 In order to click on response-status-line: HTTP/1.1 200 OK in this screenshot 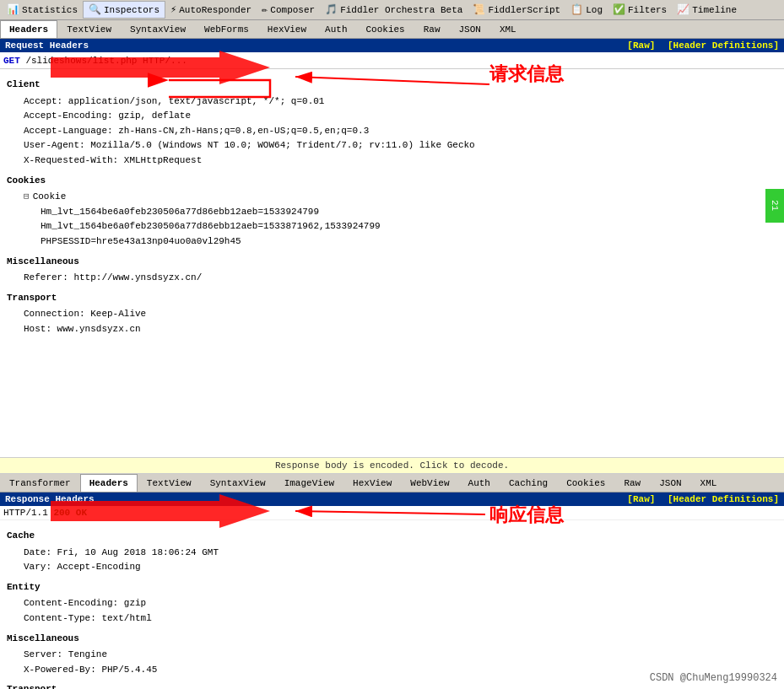, I will do `click(392, 513)`.